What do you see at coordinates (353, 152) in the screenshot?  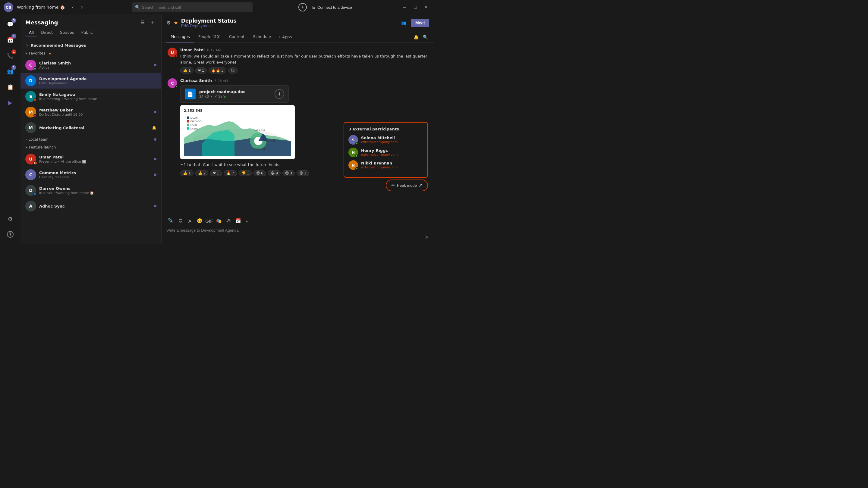 I see `henry-avatar: H` at bounding box center [353, 152].